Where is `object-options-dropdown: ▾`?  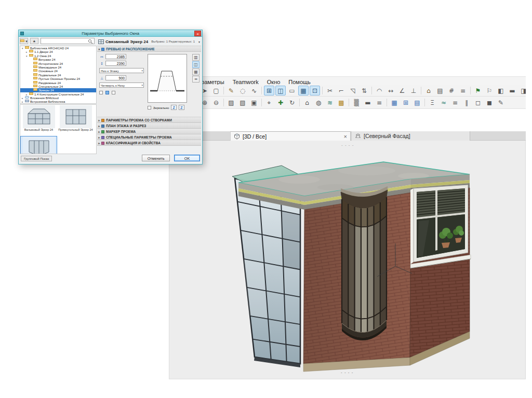 object-options-dropdown: ▾ is located at coordinates (200, 42).